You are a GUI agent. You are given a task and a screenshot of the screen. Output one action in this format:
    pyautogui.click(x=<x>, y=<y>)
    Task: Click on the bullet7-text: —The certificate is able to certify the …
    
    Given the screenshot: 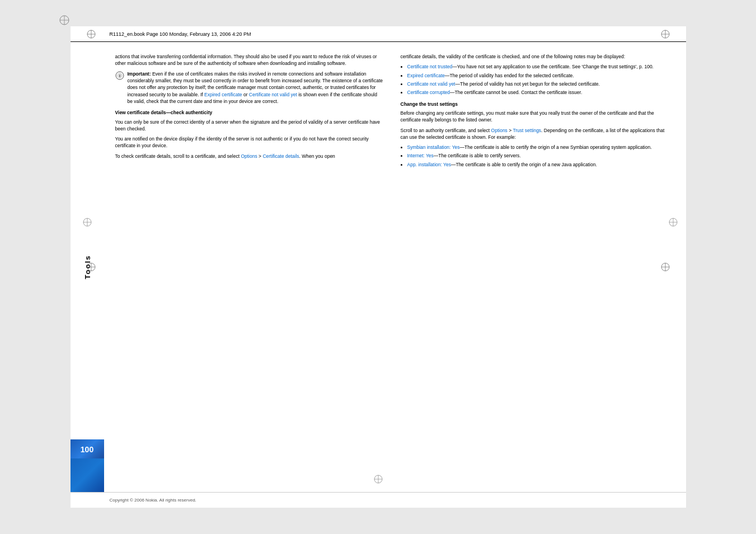 What is the action you would take?
    pyautogui.click(x=524, y=165)
    